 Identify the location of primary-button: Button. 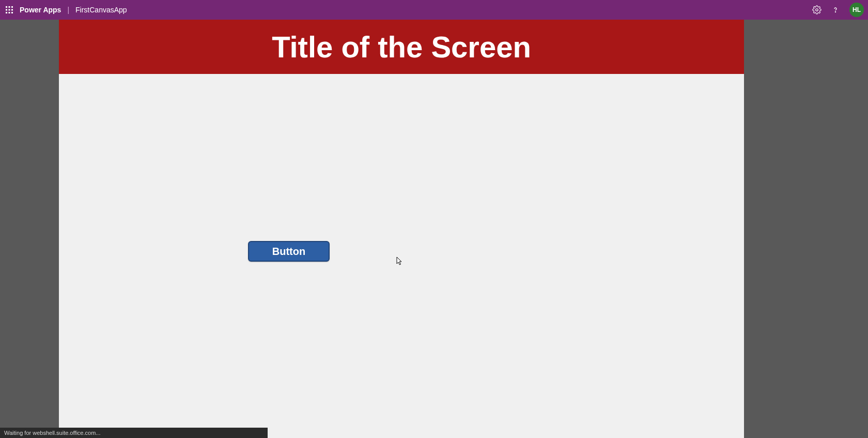
(289, 251).